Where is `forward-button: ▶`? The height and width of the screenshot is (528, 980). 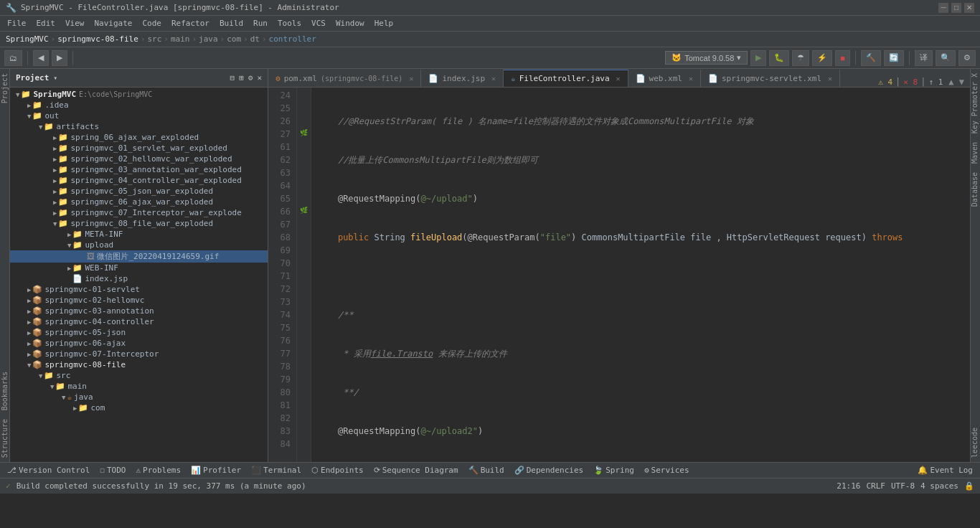
forward-button: ▶ is located at coordinates (60, 58).